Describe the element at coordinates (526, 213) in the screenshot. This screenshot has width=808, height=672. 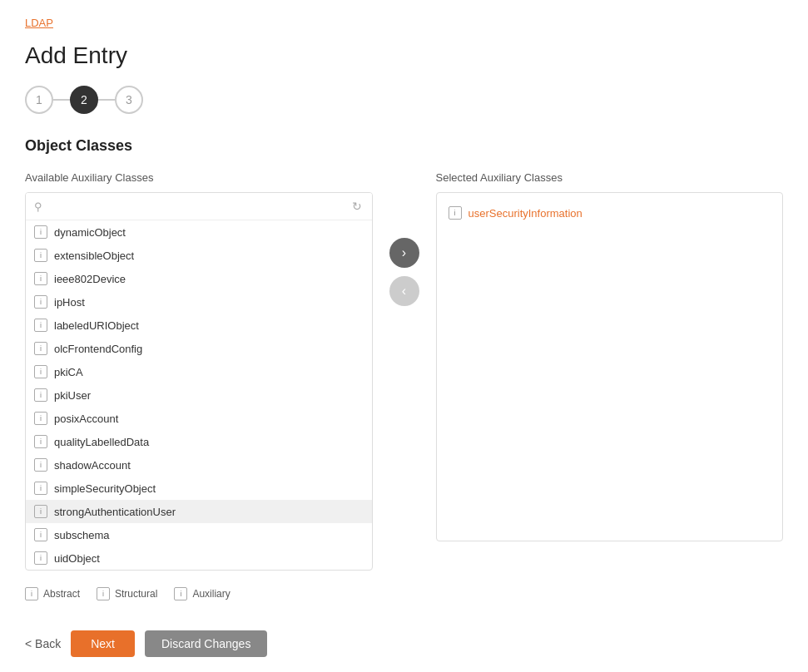
I see `selected-item-name: userSecurityInformation` at that location.